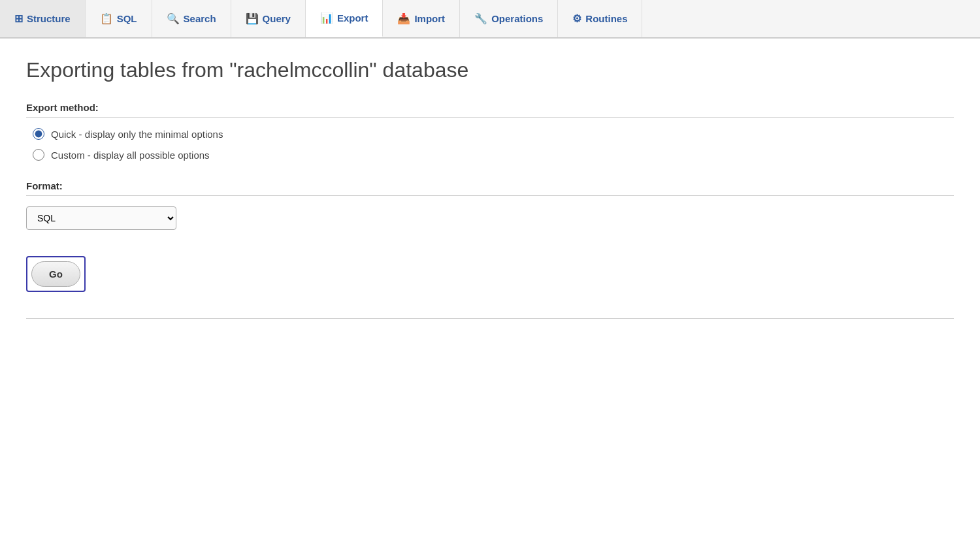 The image size is (980, 533). Describe the element at coordinates (106, 18) in the screenshot. I see `sql-icon: 📋` at that location.